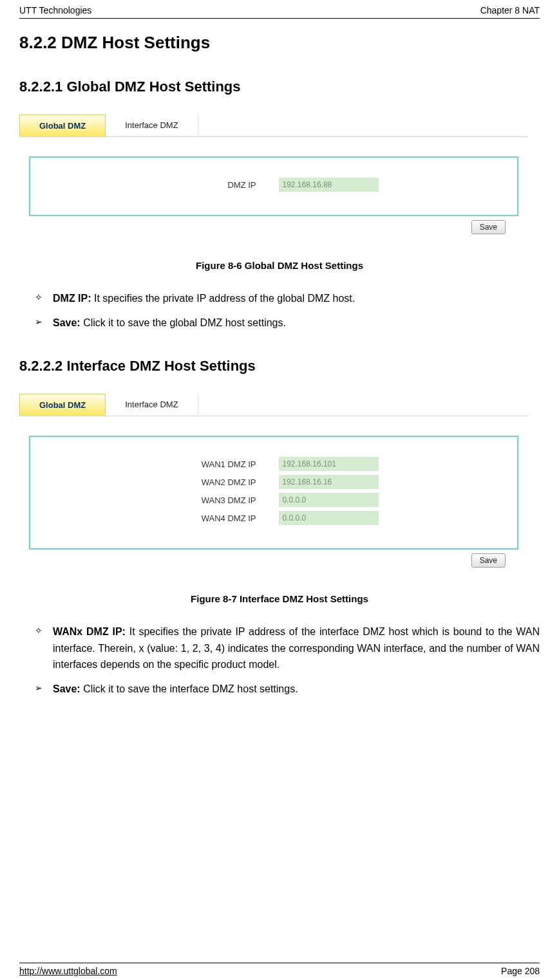 Image resolution: width=559 pixels, height=980 pixels. Describe the element at coordinates (89, 632) in the screenshot. I see `bullet-label: WANx DMZ IP:` at that location.